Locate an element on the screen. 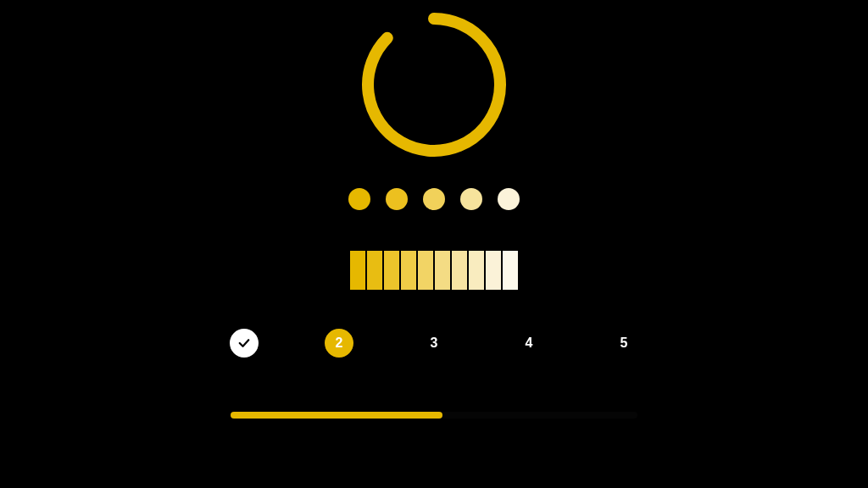  step-label: 4 is located at coordinates (529, 343).